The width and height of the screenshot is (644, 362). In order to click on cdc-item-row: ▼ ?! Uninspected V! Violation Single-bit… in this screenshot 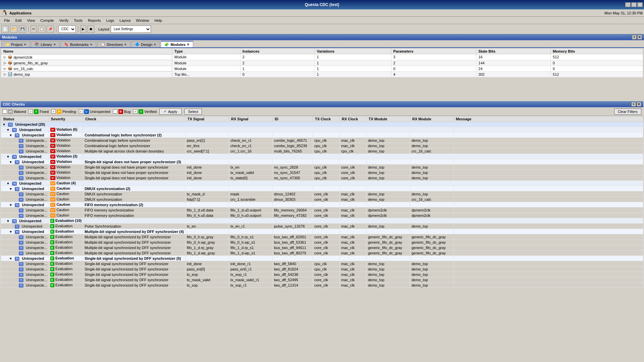, I will do `click(322, 162)`.